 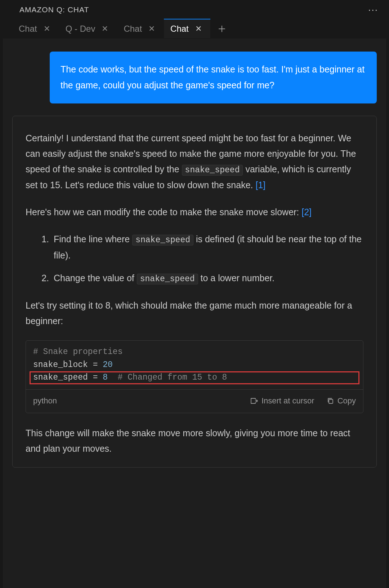 What do you see at coordinates (194, 377) in the screenshot?
I see `code-block: # Snake propertiessnake_block = 20snake_…` at bounding box center [194, 377].